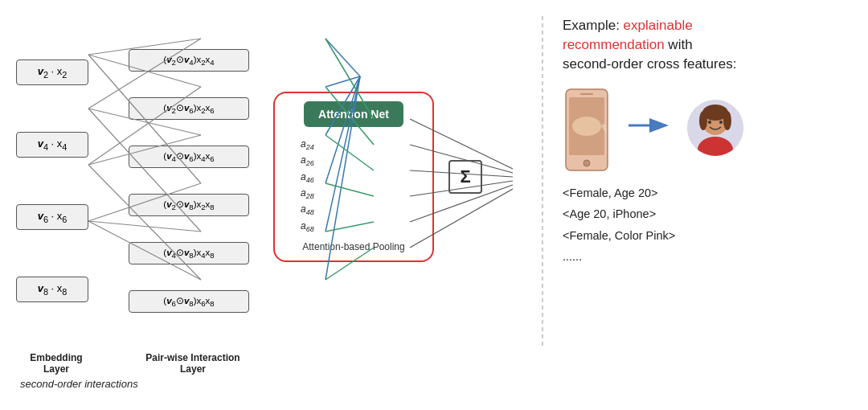  Describe the element at coordinates (707, 45) in the screenshot. I see `example-title: Example: explainablerecommendation withs…` at that location.